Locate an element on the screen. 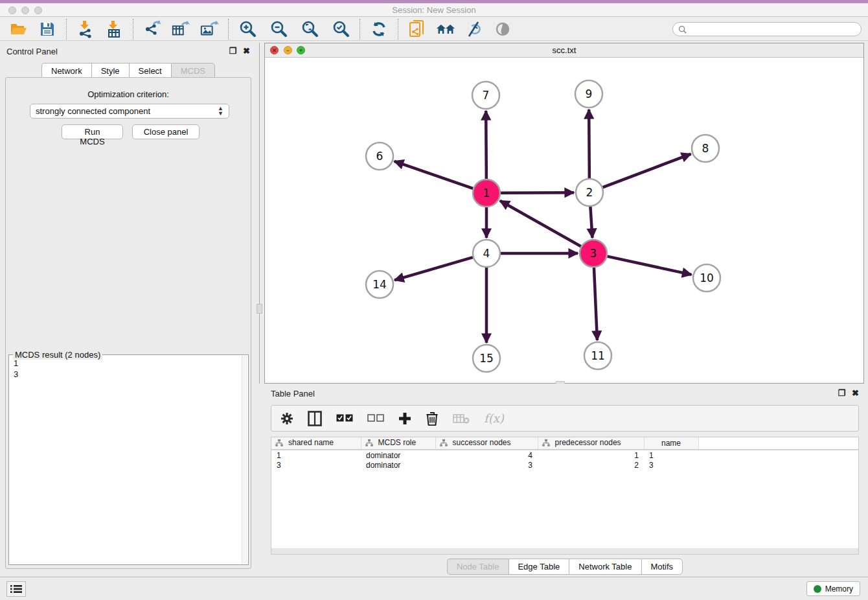 The image size is (868, 600). task-history-button is located at coordinates (16, 589).